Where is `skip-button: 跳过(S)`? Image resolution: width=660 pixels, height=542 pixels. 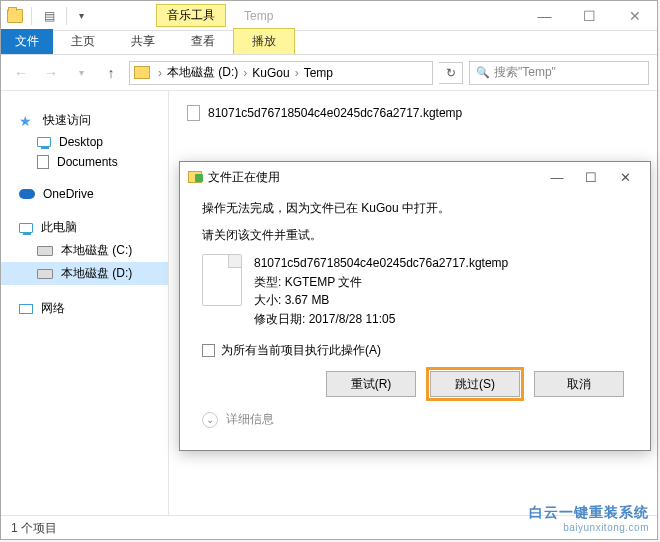
skip-button: 跳过(S) is located at coordinates (475, 384).